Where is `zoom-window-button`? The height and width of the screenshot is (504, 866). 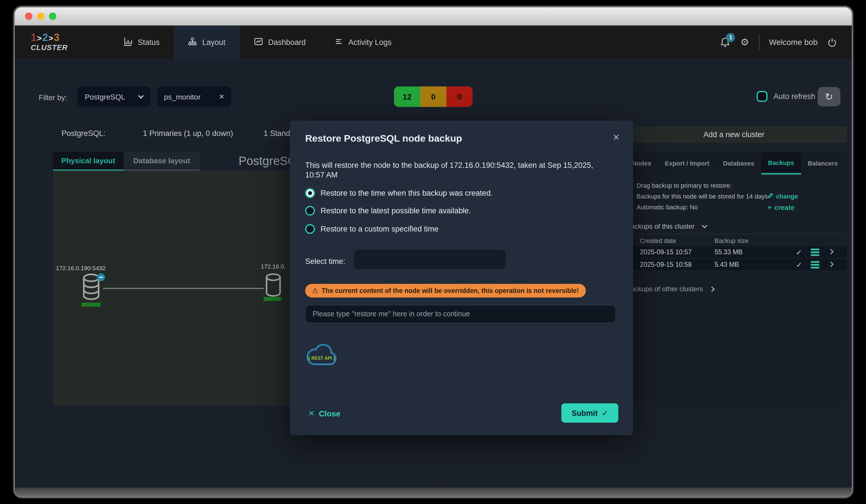 zoom-window-button is located at coordinates (53, 16).